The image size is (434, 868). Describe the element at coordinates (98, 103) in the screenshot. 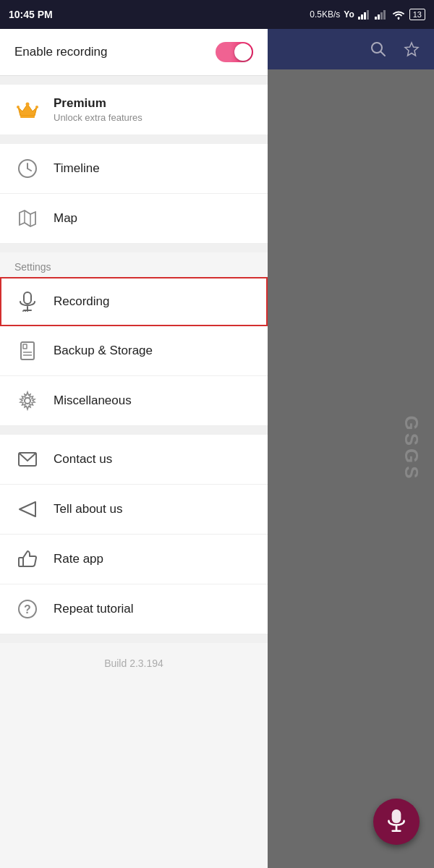

I see `premium-title: Premium` at that location.